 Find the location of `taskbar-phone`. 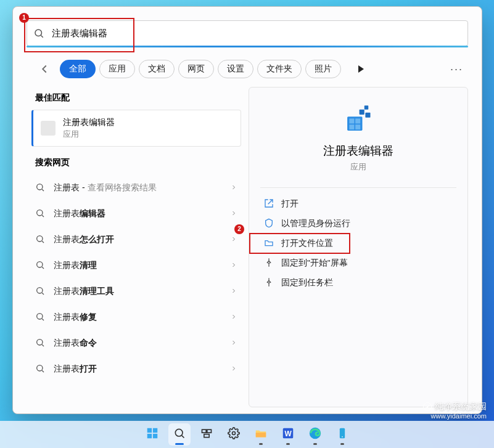

taskbar-phone is located at coordinates (342, 434).